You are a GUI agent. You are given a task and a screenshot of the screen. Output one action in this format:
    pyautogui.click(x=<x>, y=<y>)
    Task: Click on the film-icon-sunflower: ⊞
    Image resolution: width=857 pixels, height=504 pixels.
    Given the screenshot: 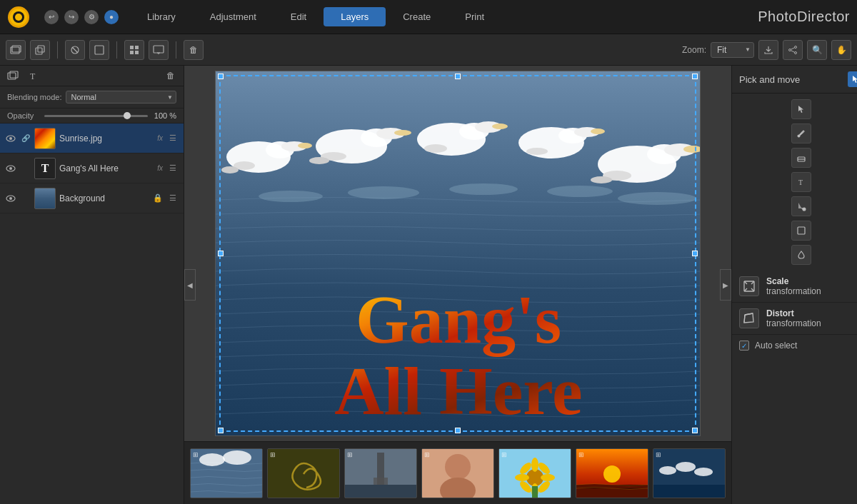 What is the action you would take?
    pyautogui.click(x=504, y=455)
    